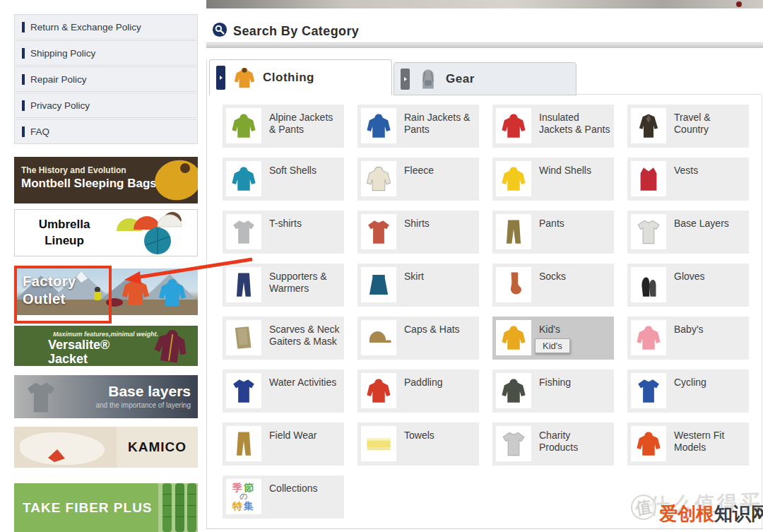 The height and width of the screenshot is (532, 763). Describe the element at coordinates (418, 444) in the screenshot. I see `category-card-towels: Towels` at that location.